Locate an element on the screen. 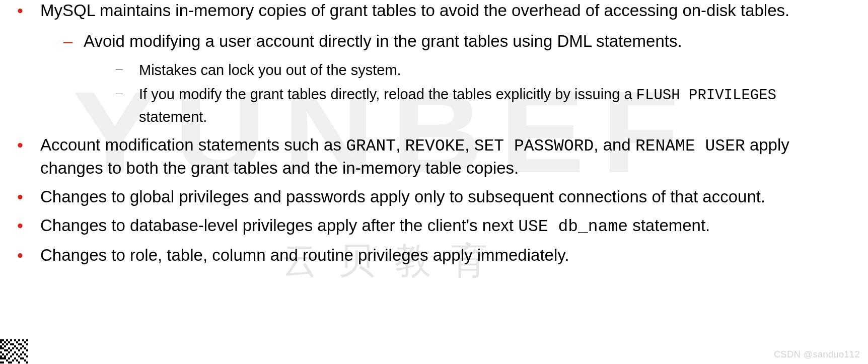 The width and height of the screenshot is (868, 364). code-grant: GRANT is located at coordinates (371, 146).